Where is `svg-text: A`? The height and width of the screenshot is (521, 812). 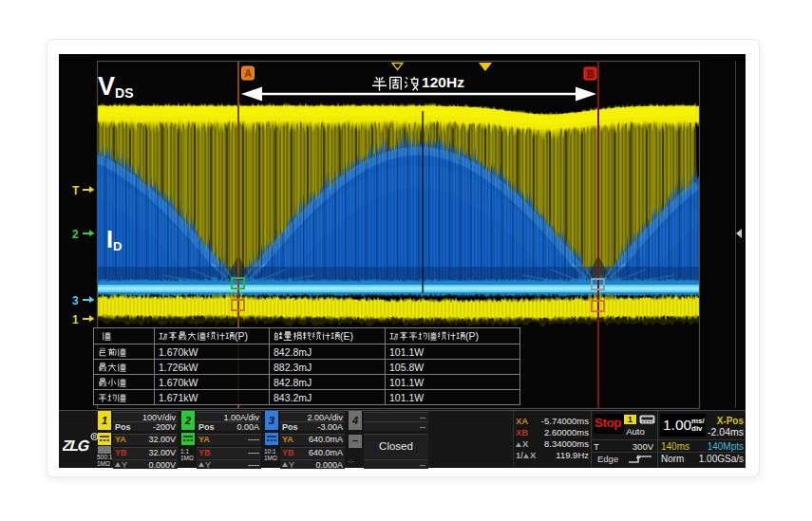
svg-text: A is located at coordinates (247, 74).